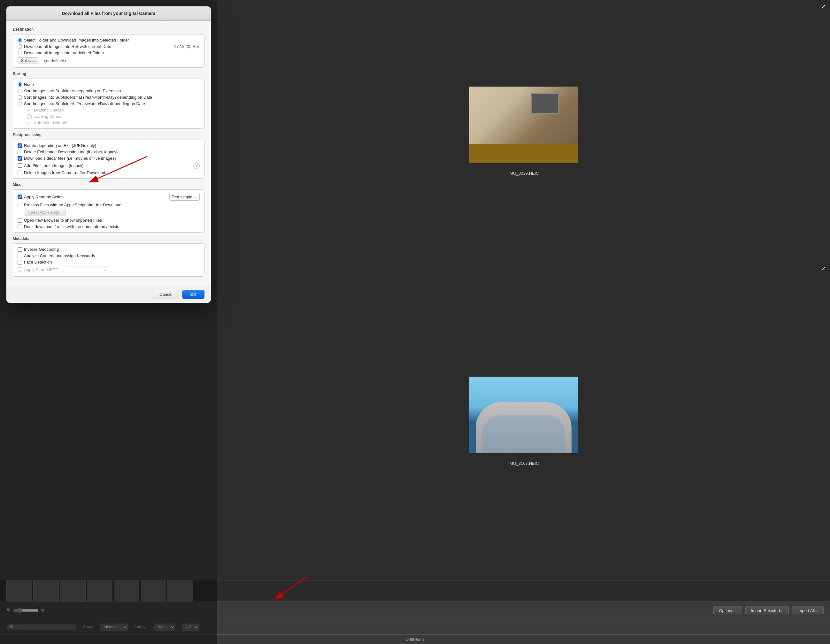  Describe the element at coordinates (38, 262) in the screenshot. I see `meta-label-3: Face Detection` at that location.